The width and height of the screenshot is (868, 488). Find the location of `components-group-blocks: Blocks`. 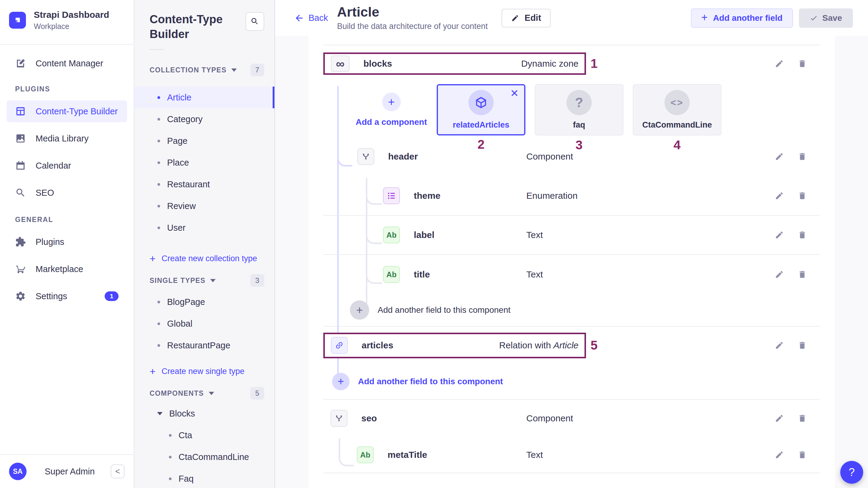

components-group-blocks: Blocks is located at coordinates (204, 414).